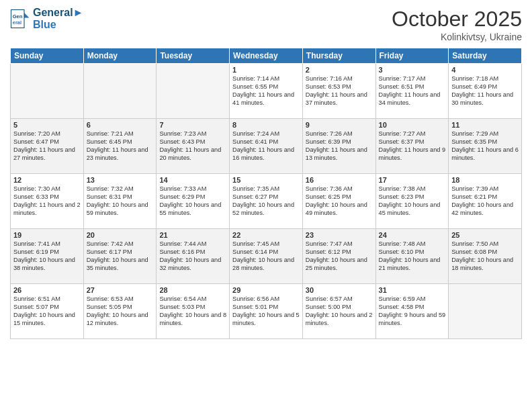  What do you see at coordinates (412, 265) in the screenshot?
I see `daylight-text: Daylight: 10 hours and 21 minutes.` at bounding box center [412, 265].